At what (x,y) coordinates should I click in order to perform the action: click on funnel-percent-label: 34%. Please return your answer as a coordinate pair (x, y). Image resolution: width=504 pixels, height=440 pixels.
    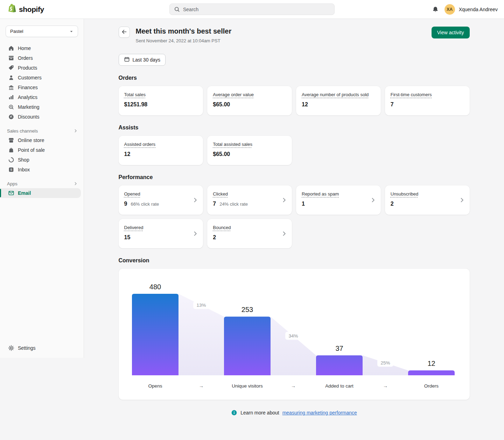
    Looking at the image, I should click on (293, 336).